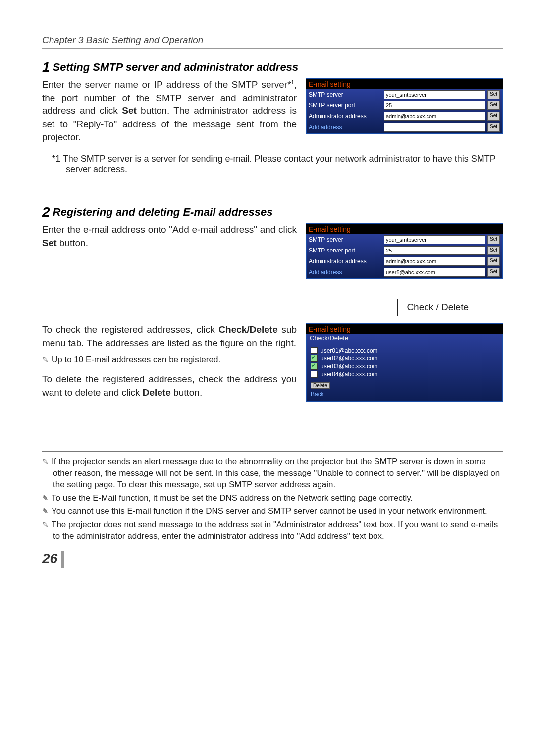 The width and height of the screenshot is (535, 756). I want to click on panel-2-title: E-mail setting, so click(404, 229).